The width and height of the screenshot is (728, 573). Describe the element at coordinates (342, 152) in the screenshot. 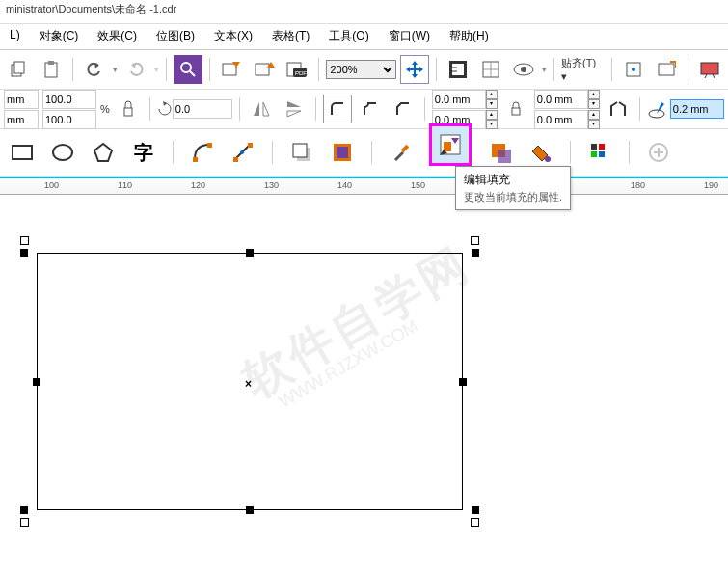

I see `contour-icon` at that location.